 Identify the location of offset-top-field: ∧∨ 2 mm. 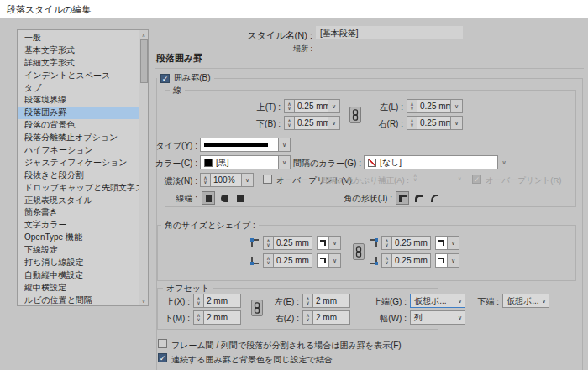
(217, 300).